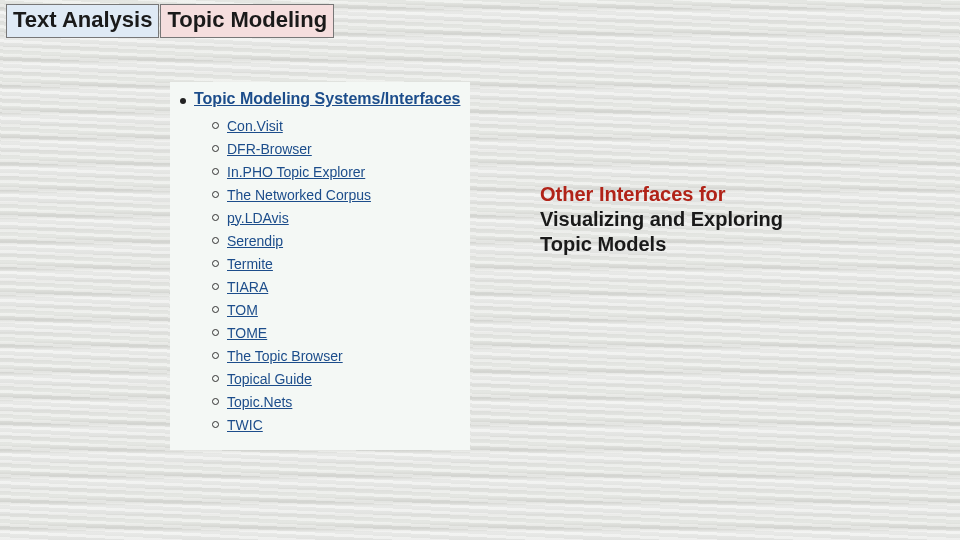 This screenshot has height=540, width=960. What do you see at coordinates (337, 126) in the screenshot?
I see `list-item: Con.Visit` at bounding box center [337, 126].